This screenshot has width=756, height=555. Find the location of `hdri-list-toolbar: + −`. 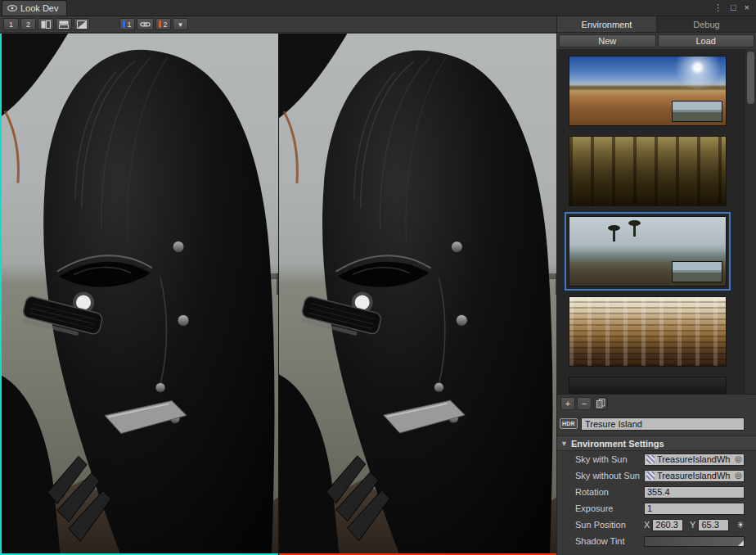

hdri-list-toolbar: + − is located at coordinates (656, 404).